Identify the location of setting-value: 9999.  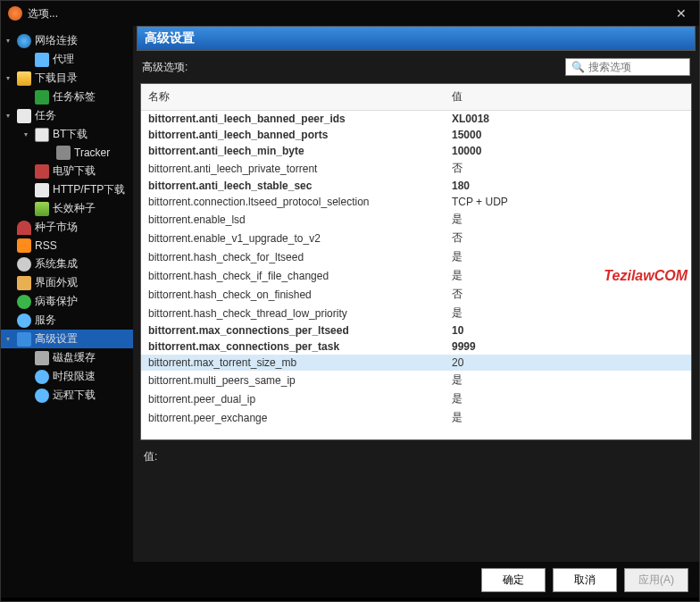
(568, 347).